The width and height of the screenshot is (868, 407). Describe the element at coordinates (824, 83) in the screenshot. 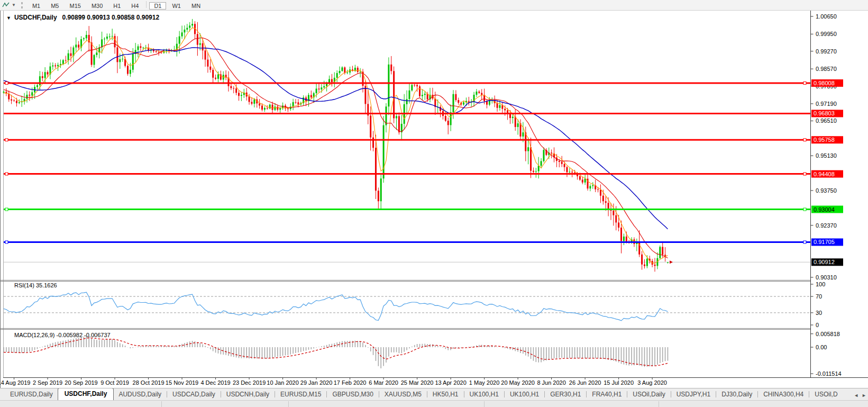

I see `svg-text: 0.98008` at that location.